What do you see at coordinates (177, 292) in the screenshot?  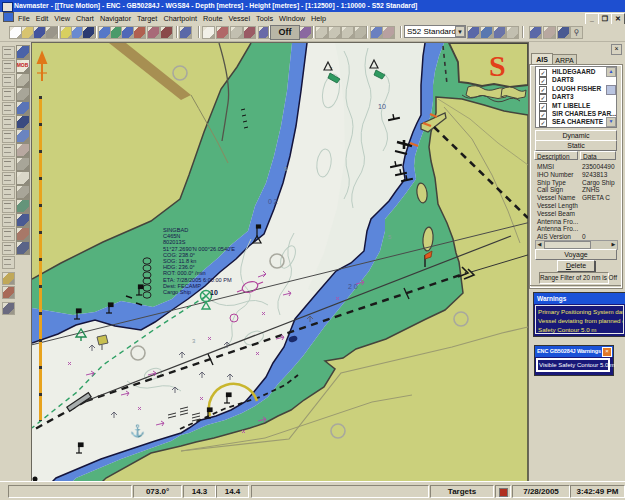 I see `svg-text: Cargo Ship` at bounding box center [177, 292].